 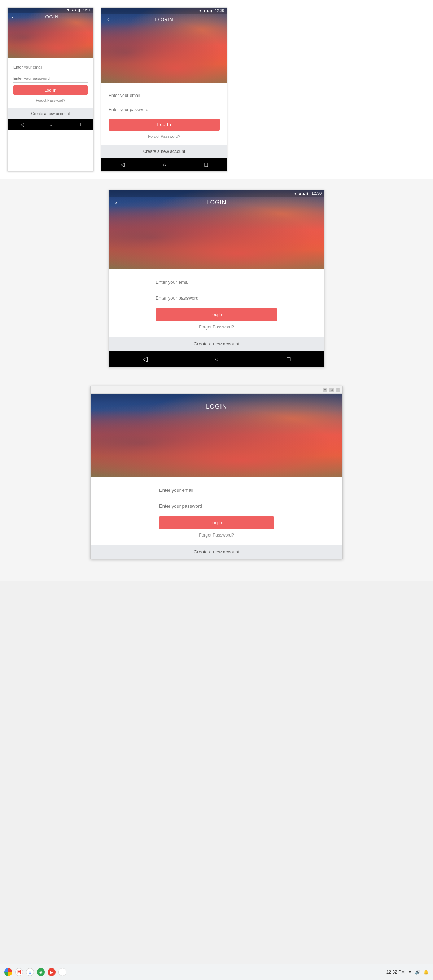 What do you see at coordinates (50, 67) in the screenshot?
I see `phone1-email-input` at bounding box center [50, 67].